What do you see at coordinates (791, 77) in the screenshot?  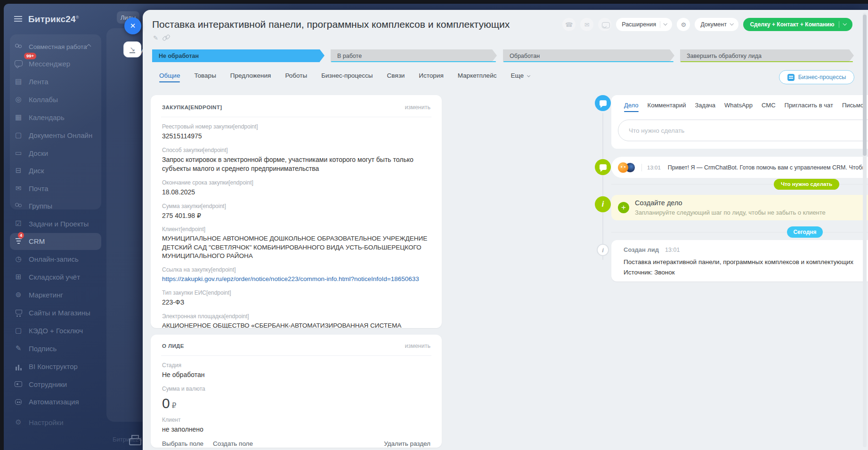 I see `bizproc-icon` at bounding box center [791, 77].